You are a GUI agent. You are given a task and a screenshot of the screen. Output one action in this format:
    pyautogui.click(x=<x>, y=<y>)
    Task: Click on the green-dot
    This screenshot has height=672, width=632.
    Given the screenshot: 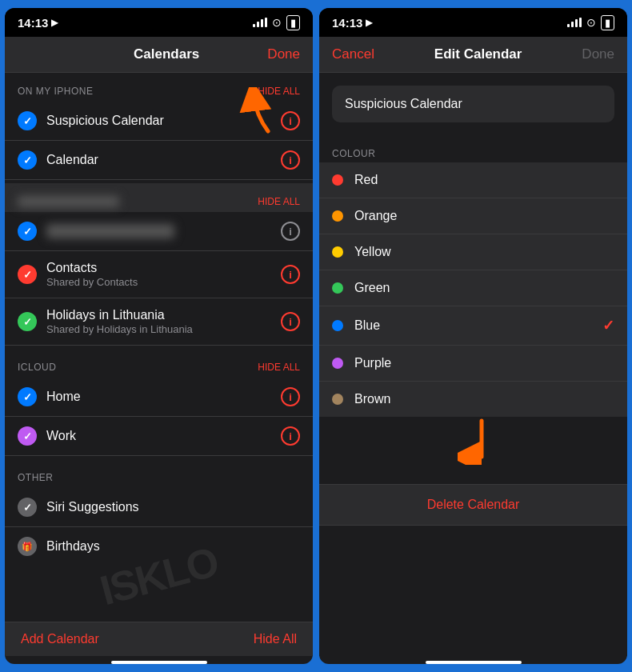 What is the action you would take?
    pyautogui.click(x=338, y=288)
    